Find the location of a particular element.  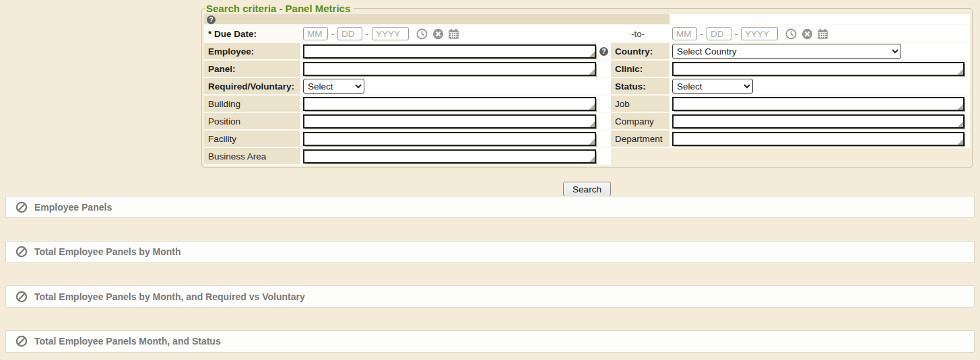

accordion-title: Total Employee Panels Month, and Status is located at coordinates (128, 341).